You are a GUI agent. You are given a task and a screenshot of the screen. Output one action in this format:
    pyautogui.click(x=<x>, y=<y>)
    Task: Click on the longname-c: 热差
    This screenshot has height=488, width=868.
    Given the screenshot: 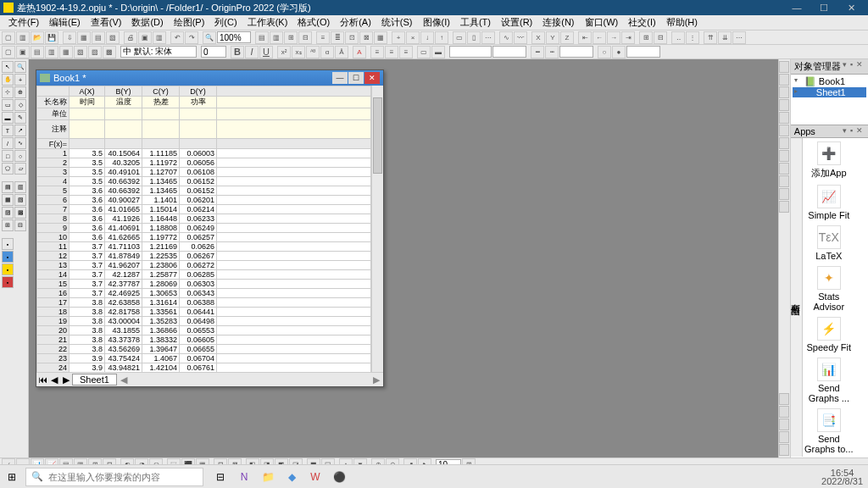 What is the action you would take?
    pyautogui.click(x=161, y=103)
    